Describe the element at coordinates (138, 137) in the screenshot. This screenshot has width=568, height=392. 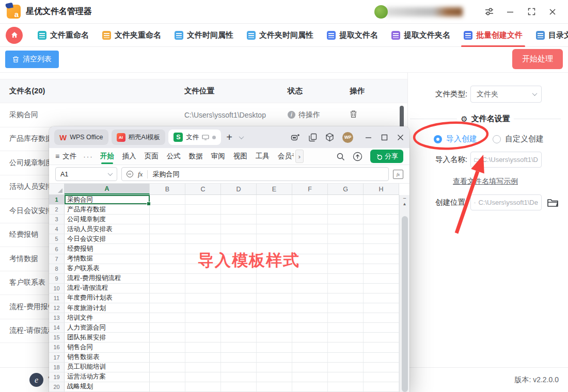
I see `wps-tab-docer: AI 稻壳AI模板` at that location.